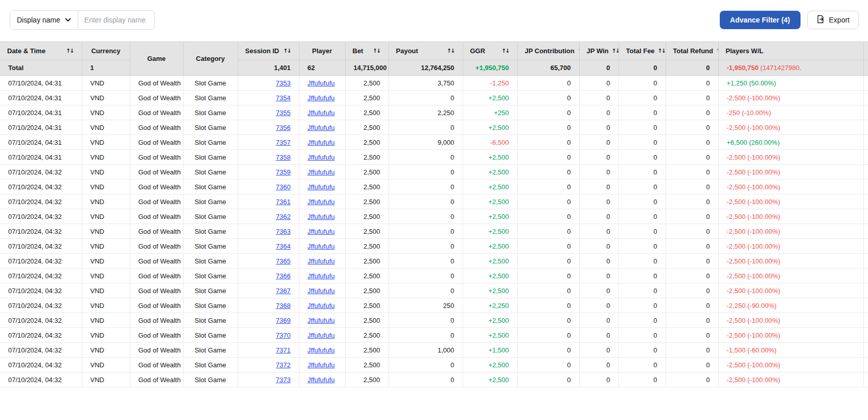 The image size is (868, 420). What do you see at coordinates (283, 202) in the screenshot?
I see `session_id-link: 7361` at bounding box center [283, 202].